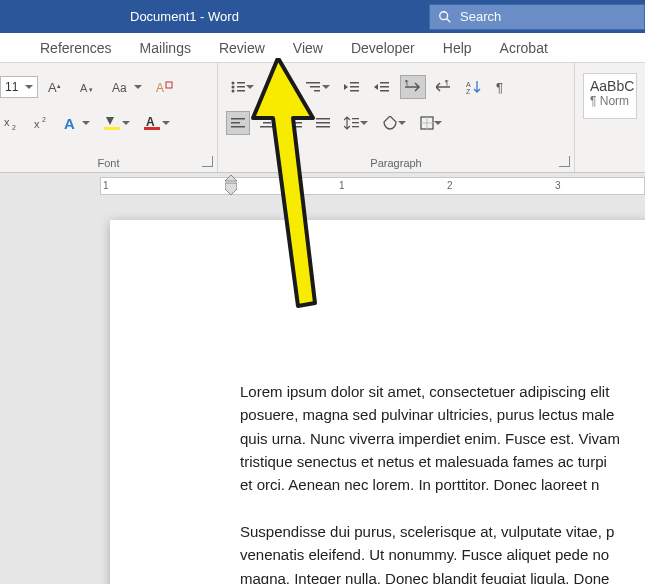 This screenshot has width=645, height=584. What do you see at coordinates (322, 187) in the screenshot?
I see `ruler-zone: 1 1 2 3` at bounding box center [322, 187].